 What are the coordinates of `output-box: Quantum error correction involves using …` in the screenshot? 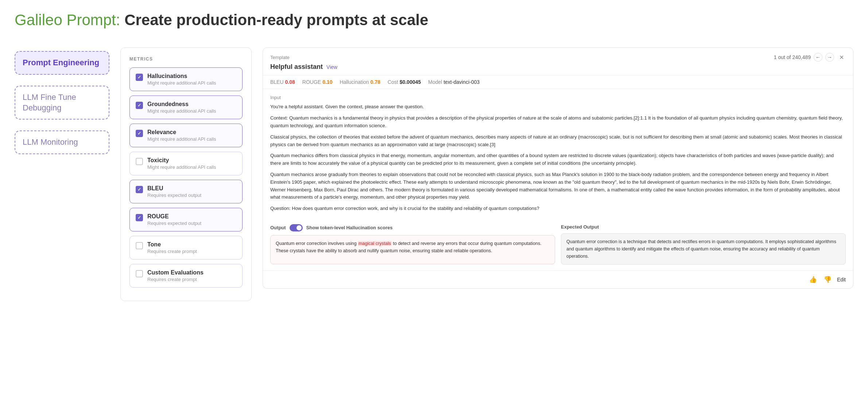 It's located at (413, 250).